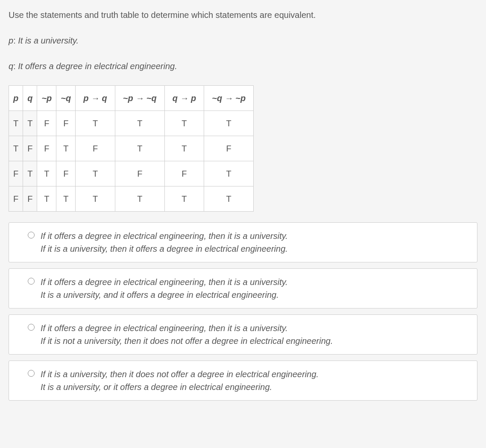  What do you see at coordinates (11, 66) in the screenshot?
I see `q-label: q` at bounding box center [11, 66].